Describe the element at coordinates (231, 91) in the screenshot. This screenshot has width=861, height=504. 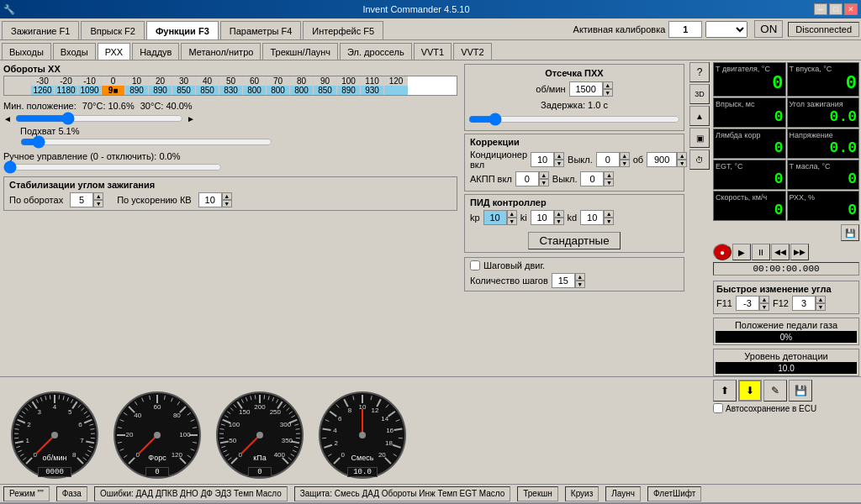
I see `rpm-val-col9: 830` at that location.